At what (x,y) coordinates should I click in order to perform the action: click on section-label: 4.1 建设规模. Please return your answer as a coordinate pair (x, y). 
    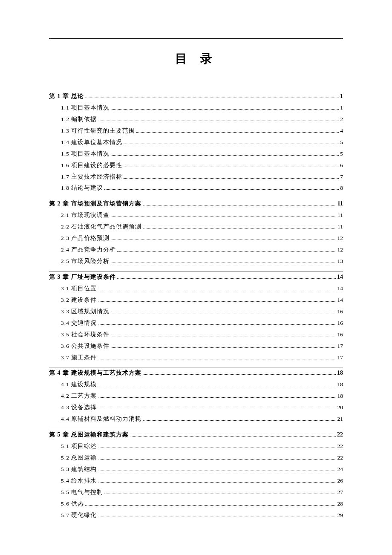
    Looking at the image, I should click on (79, 384).